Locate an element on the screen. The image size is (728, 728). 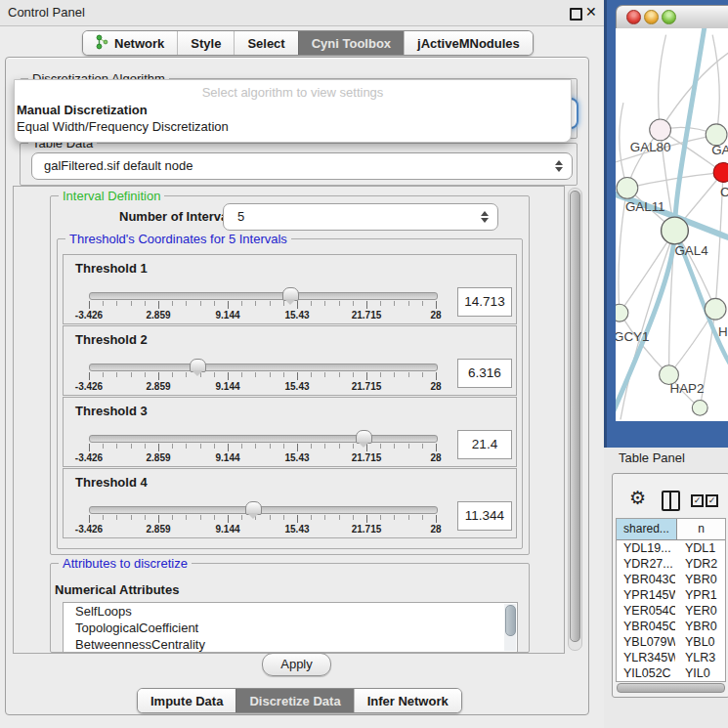
node-label-gal11: GAL11 is located at coordinates (645, 207).